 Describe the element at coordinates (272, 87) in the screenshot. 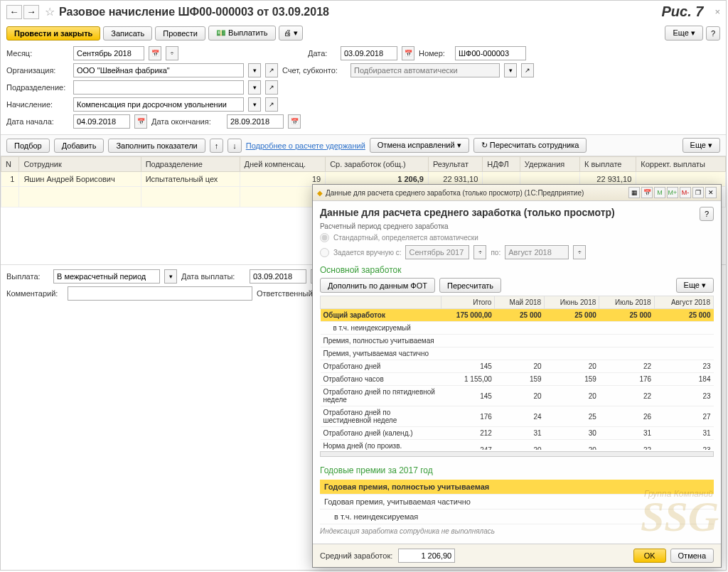

I see `dept-open-icon: ↗` at that location.